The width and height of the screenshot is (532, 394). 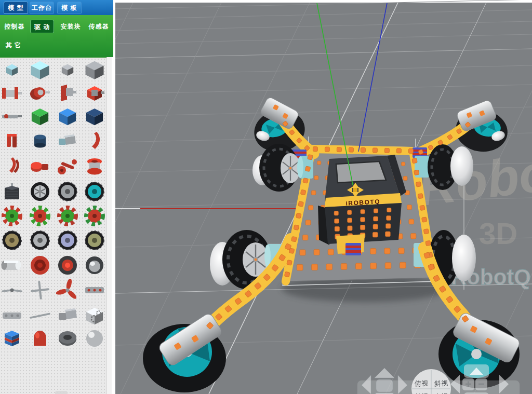 I want to click on tab-model-label: 模 型, so click(x=16, y=8).